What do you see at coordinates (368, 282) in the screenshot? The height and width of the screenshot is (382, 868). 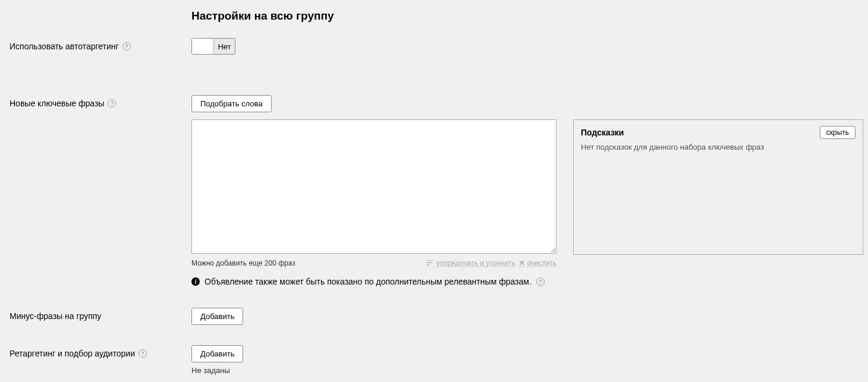 I see `keywords-info-text: Объявление также может быть показано по …` at bounding box center [368, 282].